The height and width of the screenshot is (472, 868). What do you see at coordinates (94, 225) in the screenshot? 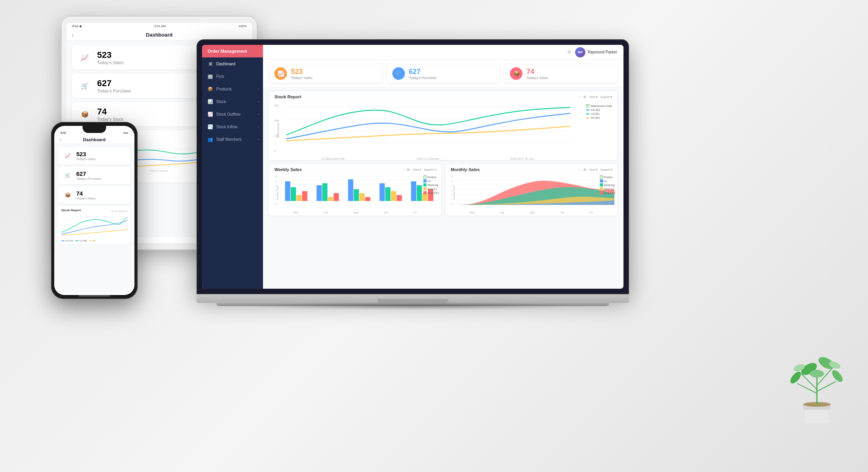
I see `phone-chart-card: Stock Report Sort ▾ Export ▾` at bounding box center [94, 225].